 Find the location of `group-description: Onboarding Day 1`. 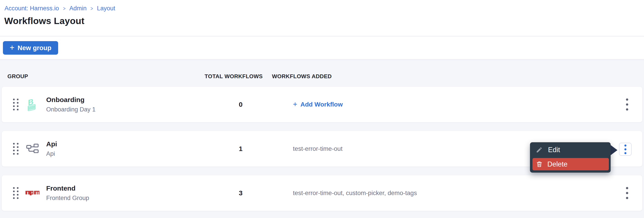

group-description: Onboarding Day 1 is located at coordinates (71, 109).